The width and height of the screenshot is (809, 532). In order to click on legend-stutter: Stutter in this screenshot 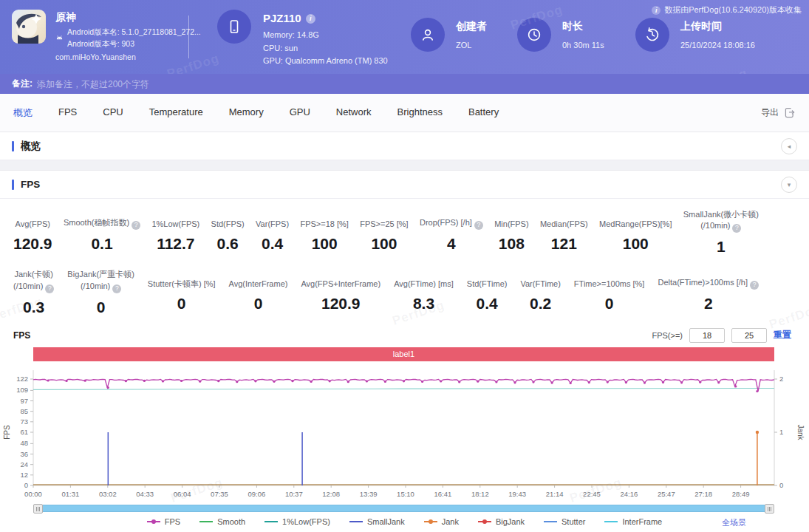, I will do `click(564, 522)`.